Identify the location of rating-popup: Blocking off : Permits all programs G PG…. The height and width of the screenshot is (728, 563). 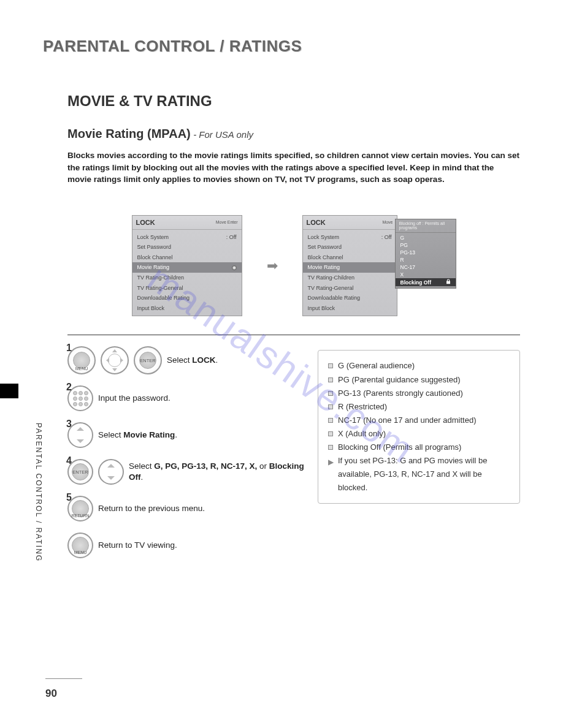
(426, 254).